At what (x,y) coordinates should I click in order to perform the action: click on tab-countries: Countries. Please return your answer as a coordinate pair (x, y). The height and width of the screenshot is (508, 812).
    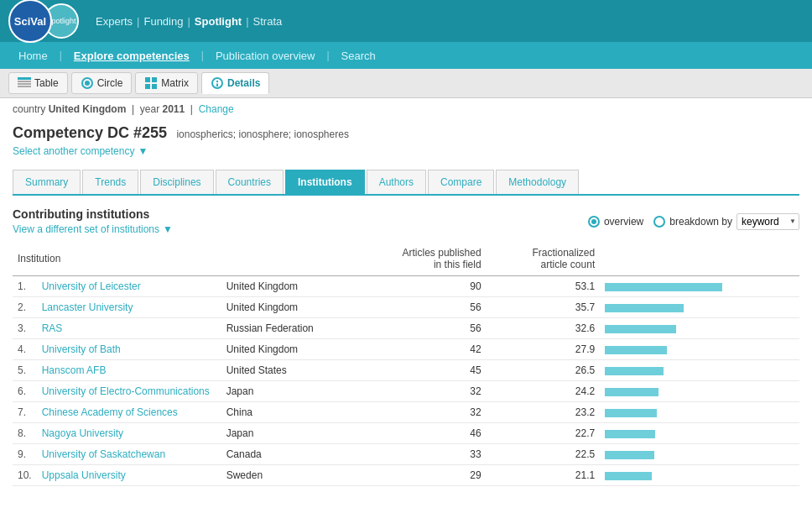
    Looking at the image, I should click on (250, 181).